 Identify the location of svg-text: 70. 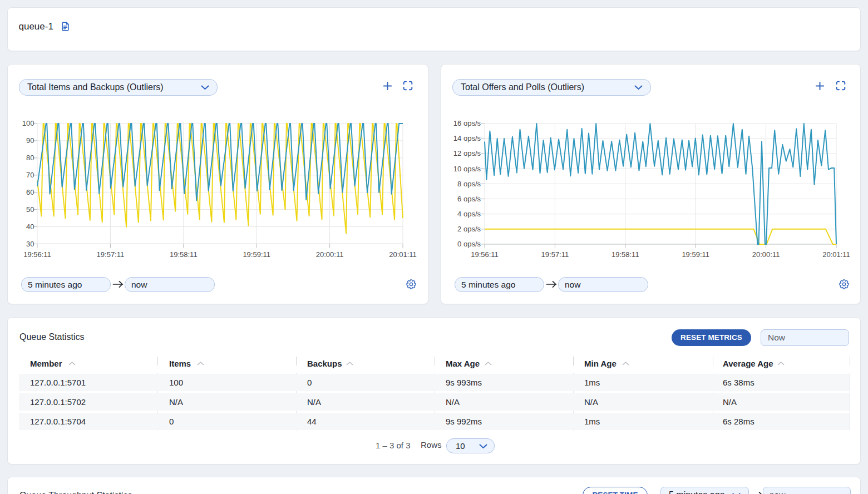
(30, 175).